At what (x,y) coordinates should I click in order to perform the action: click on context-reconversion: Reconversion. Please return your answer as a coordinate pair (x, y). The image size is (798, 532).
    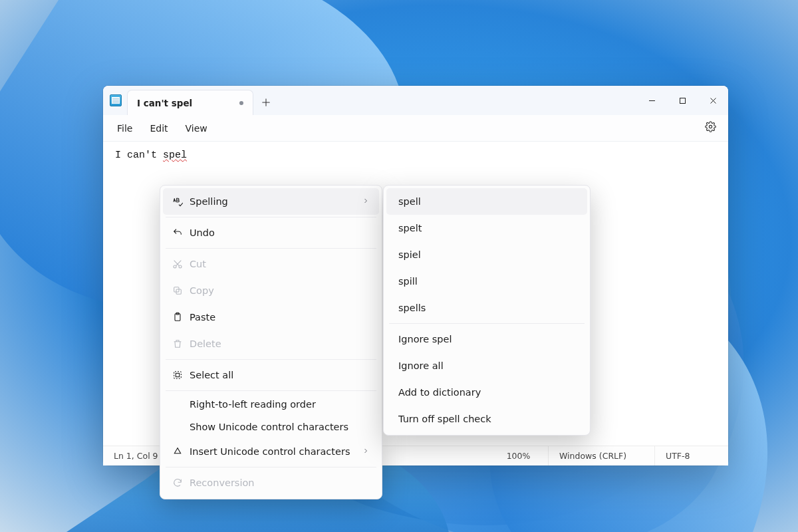
    Looking at the image, I should click on (271, 483).